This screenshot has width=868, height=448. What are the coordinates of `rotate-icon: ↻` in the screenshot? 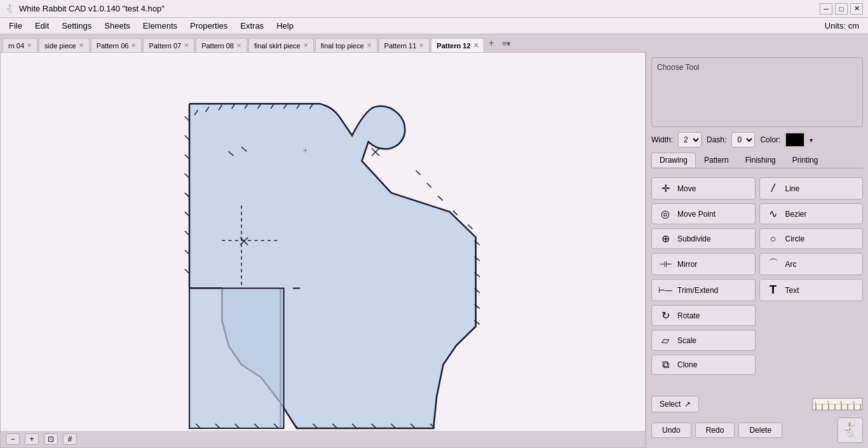 It's located at (665, 315).